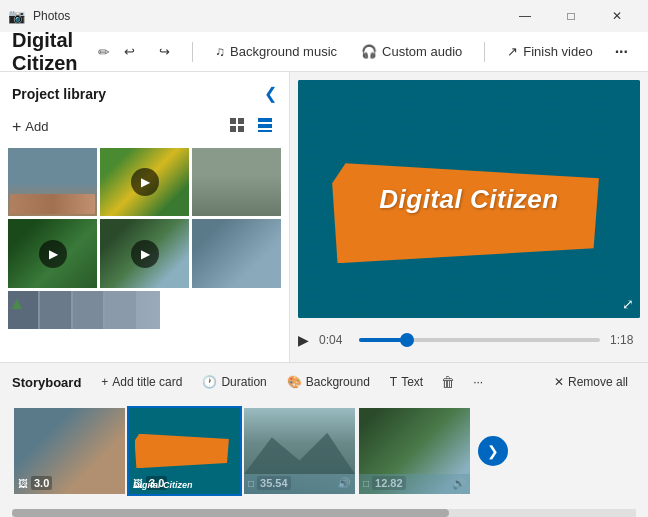 This screenshot has height=517, width=648. Describe the element at coordinates (394, 382) in the screenshot. I see `text-icon: T` at that location.